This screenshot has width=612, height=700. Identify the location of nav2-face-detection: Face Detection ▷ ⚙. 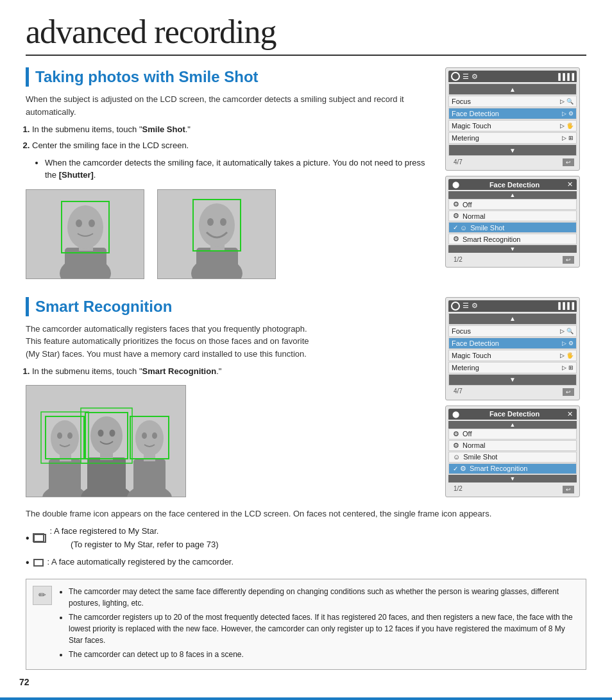
(513, 343).